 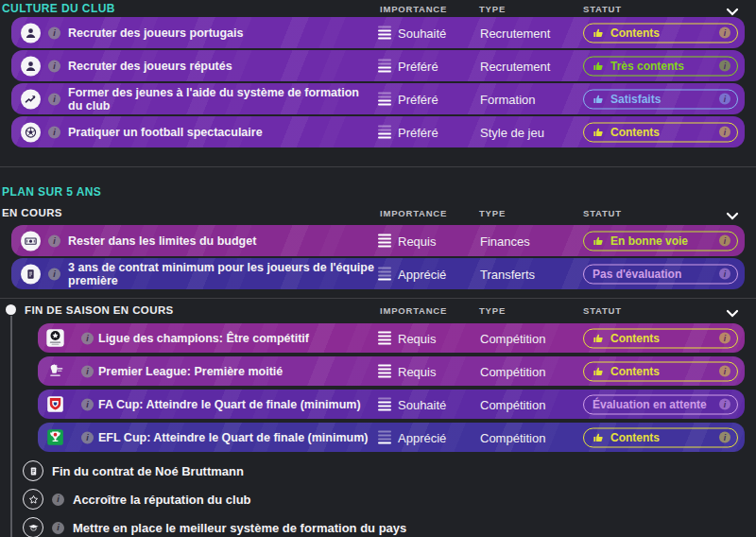 What do you see at coordinates (222, 98) in the screenshot?
I see `goal-label: Former des jeunes à l'aide du système de…` at bounding box center [222, 98].